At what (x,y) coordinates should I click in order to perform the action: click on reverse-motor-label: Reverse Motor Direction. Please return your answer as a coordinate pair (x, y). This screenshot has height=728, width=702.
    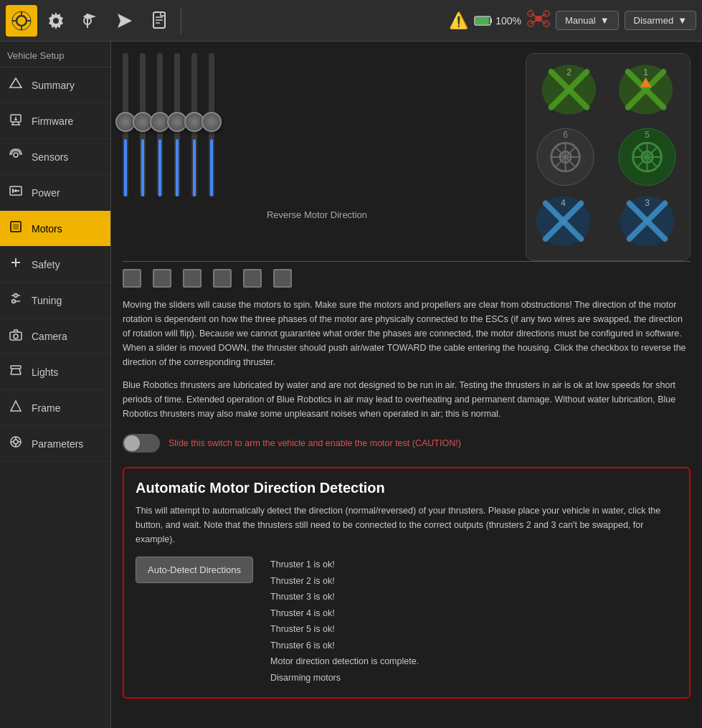
    Looking at the image, I should click on (317, 214).